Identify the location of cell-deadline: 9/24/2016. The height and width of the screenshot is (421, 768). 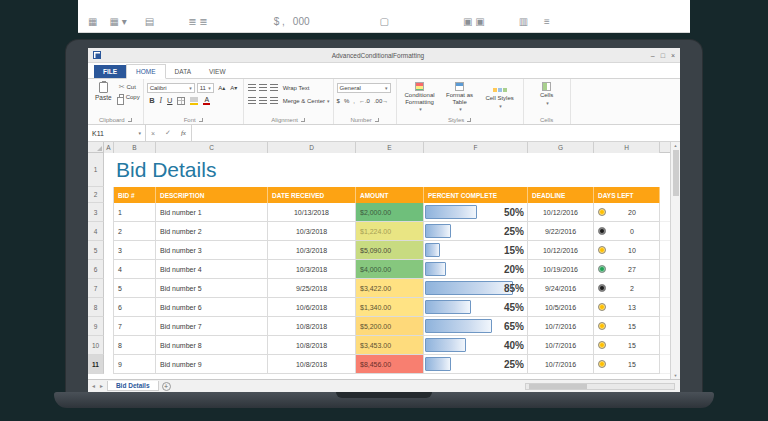
(561, 288).